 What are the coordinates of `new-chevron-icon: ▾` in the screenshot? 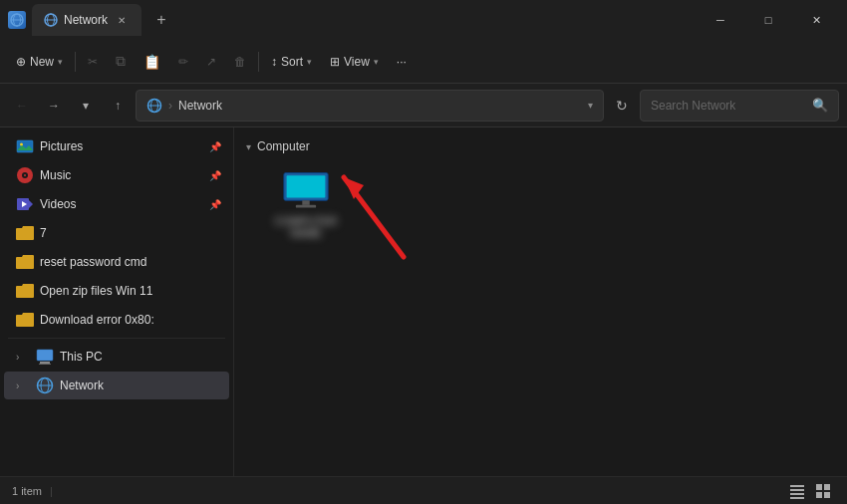 It's located at (60, 62).